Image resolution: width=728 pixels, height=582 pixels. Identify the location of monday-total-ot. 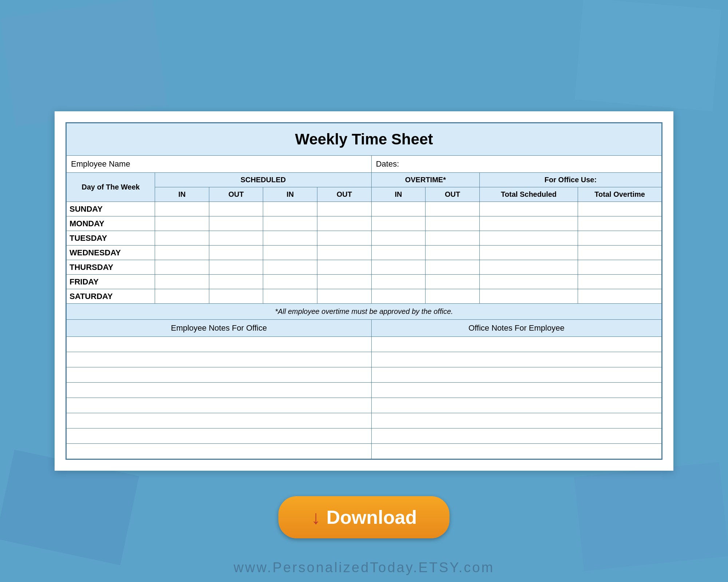
(620, 224).